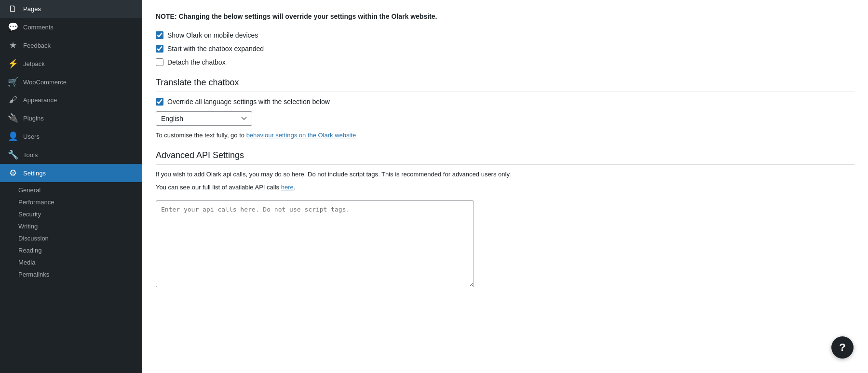 The width and height of the screenshot is (868, 373). I want to click on submenu-item-performance: Performance, so click(71, 202).